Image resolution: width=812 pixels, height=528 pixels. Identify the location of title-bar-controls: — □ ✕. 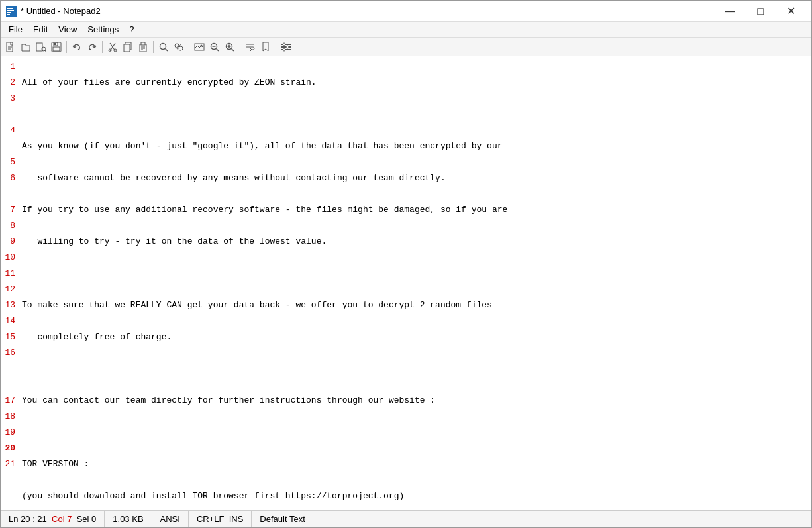
(760, 11).